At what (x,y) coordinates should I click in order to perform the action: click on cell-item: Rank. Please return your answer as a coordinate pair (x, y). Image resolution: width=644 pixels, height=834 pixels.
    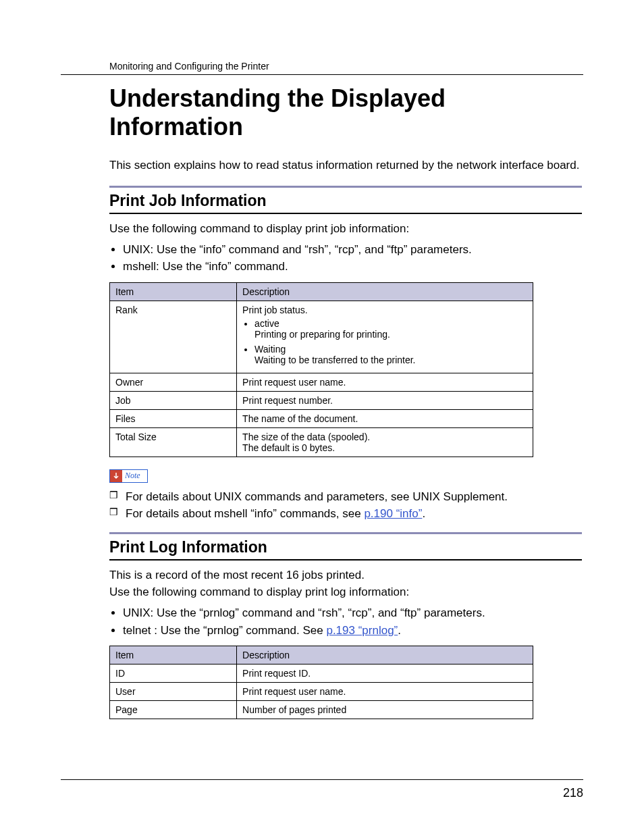
    Looking at the image, I should click on (173, 336).